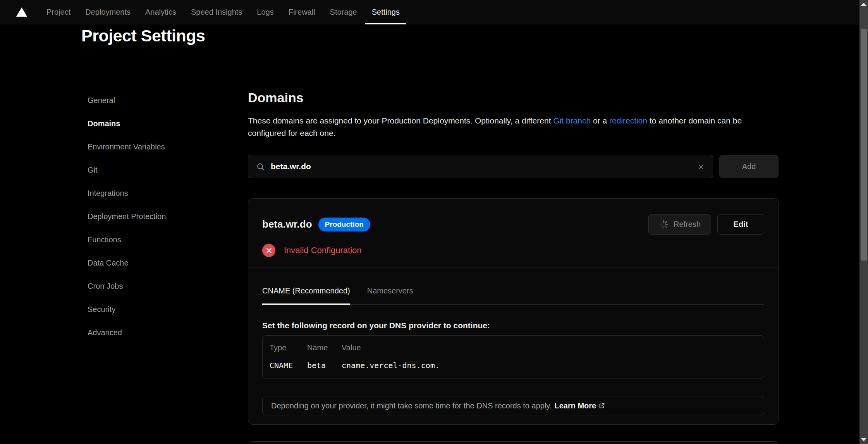 The height and width of the screenshot is (444, 868). Describe the element at coordinates (159, 147) in the screenshot. I see `sidebar-item-environment-variables: Environment Variables` at that location.